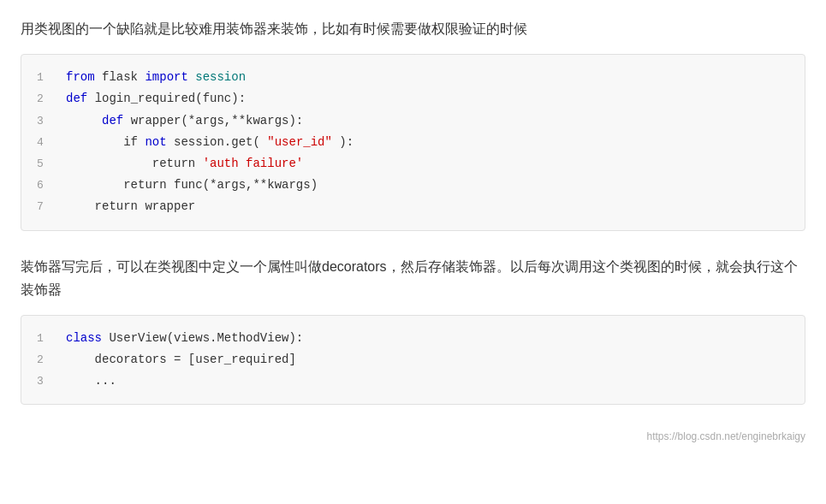  Describe the element at coordinates (413, 207) in the screenshot. I see `code-line: 7 return wrapper` at that location.